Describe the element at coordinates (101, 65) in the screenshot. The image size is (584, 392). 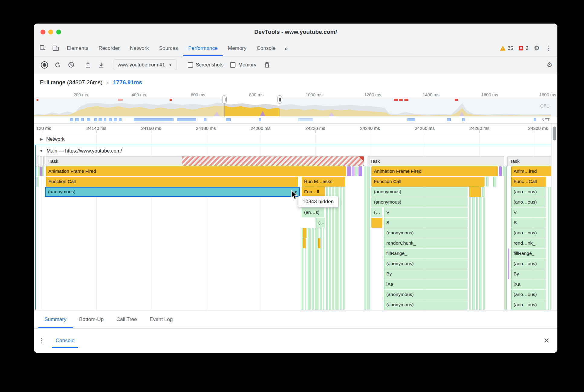
I see `save-profile-button` at that location.